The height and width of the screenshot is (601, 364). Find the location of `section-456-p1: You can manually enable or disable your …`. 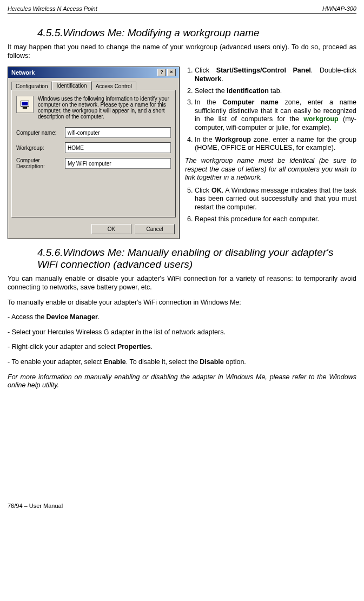

section-456-p1: You can manually enable or disable your … is located at coordinates (182, 283).